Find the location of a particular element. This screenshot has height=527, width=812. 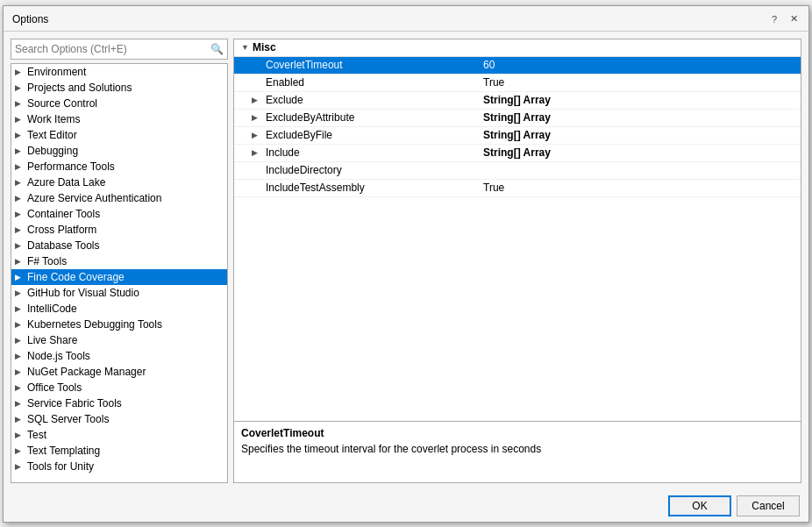

tree-item-label: GitHub for Visual Studio is located at coordinates (83, 293).